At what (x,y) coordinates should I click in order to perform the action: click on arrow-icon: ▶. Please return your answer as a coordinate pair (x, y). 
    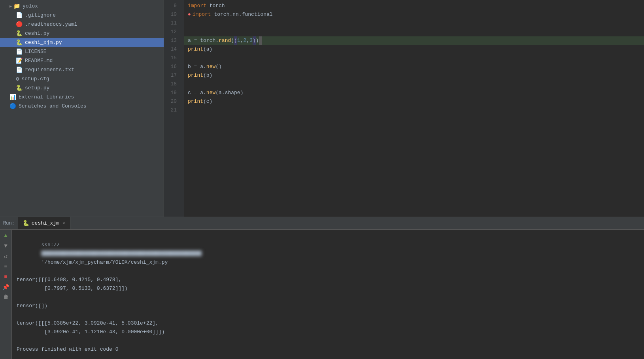
    Looking at the image, I should click on (11, 6).